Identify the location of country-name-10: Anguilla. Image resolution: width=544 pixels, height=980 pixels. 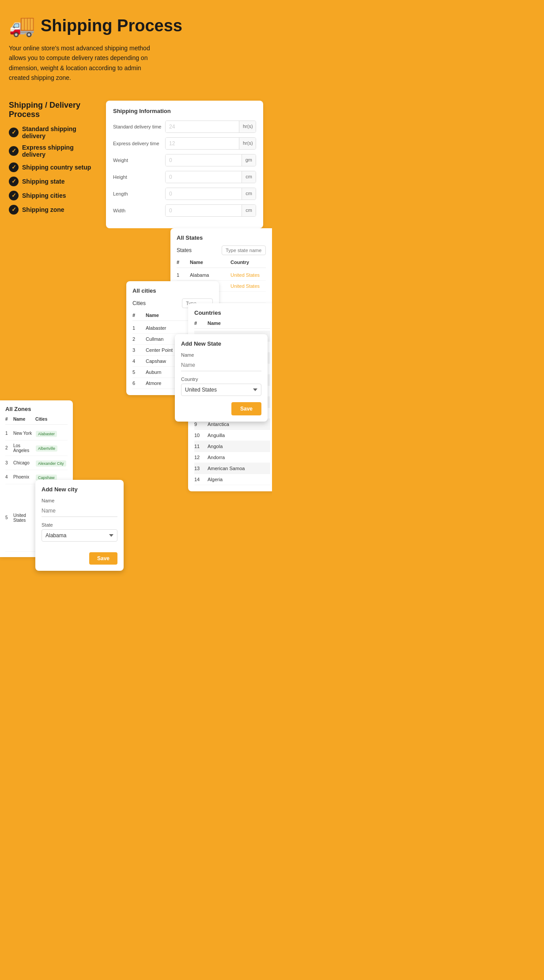
(239, 435).